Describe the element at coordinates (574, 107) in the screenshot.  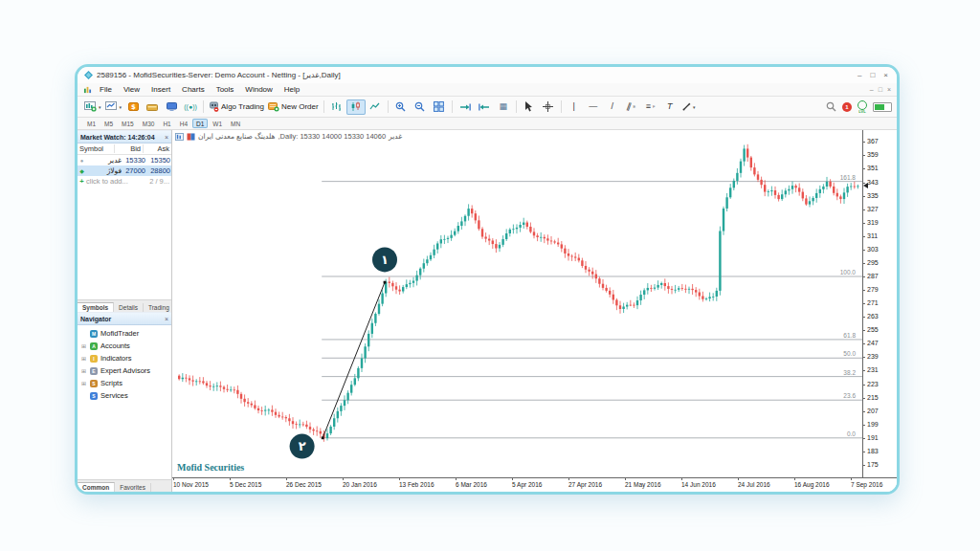
I see `vertical-line-button: |` at that location.